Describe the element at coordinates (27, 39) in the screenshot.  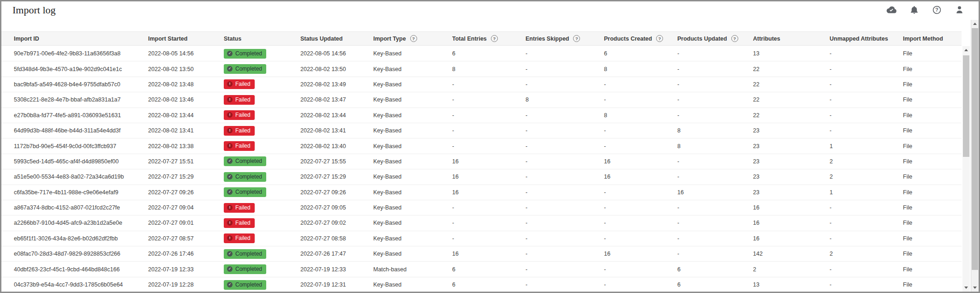
I see `column-header-label: Import ID` at that location.